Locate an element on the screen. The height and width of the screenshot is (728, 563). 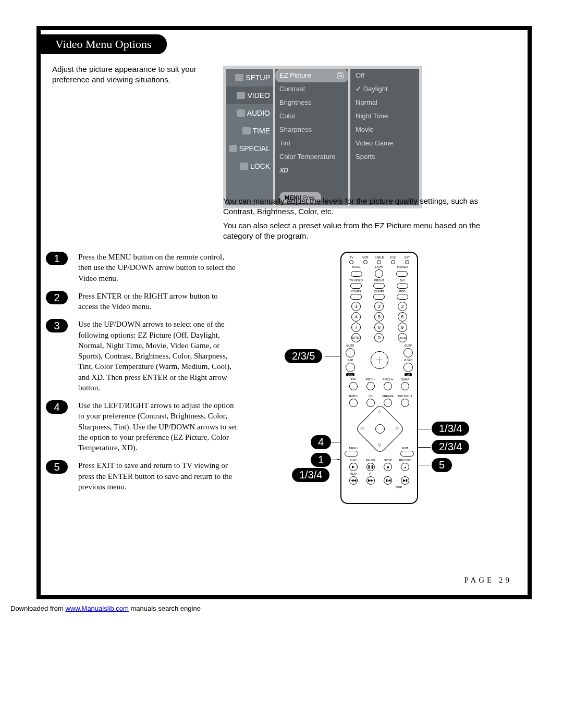
osd-special: SPECIAL is located at coordinates (254, 149).